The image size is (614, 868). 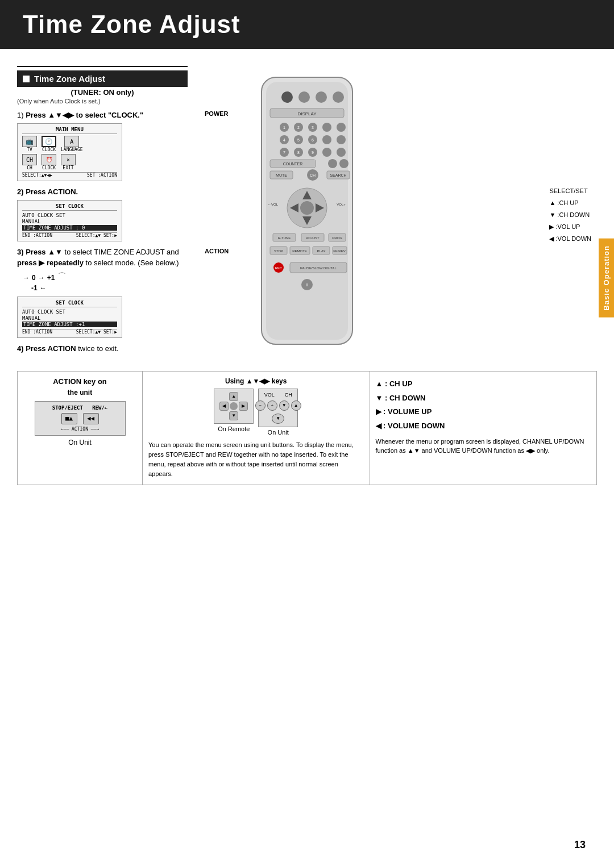 I want to click on step-4: 4) Press ACTION twice to exit., so click(x=102, y=349).